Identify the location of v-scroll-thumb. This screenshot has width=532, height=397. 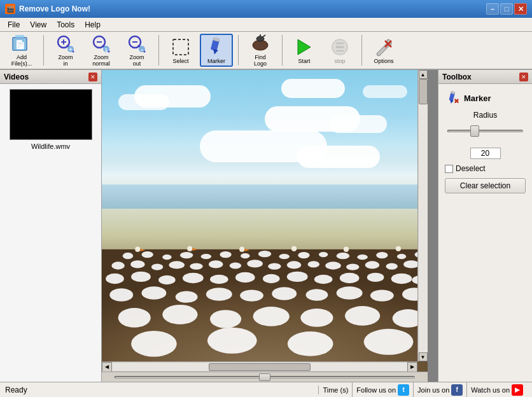
(423, 92).